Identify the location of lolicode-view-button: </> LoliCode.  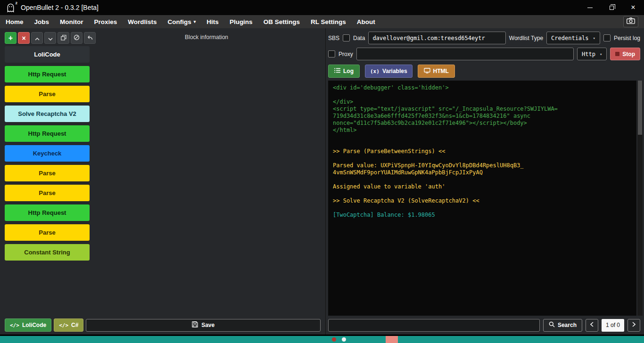
(28, 325).